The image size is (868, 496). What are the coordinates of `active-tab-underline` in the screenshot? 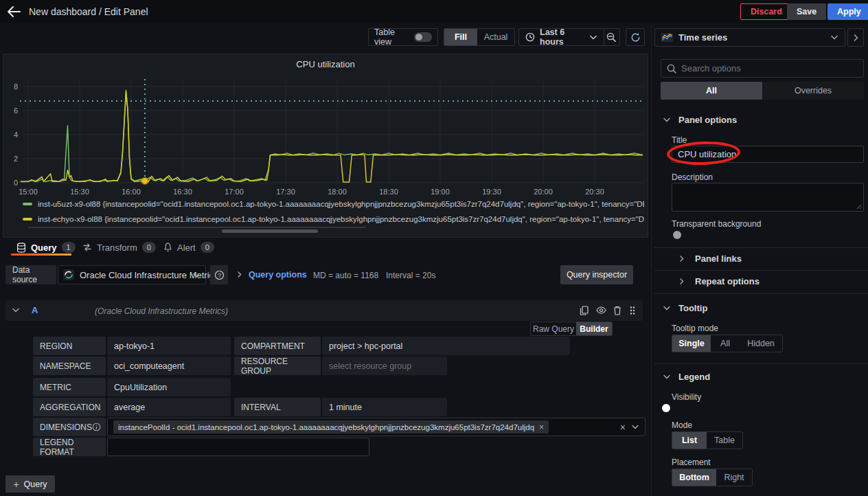 It's located at (41, 254).